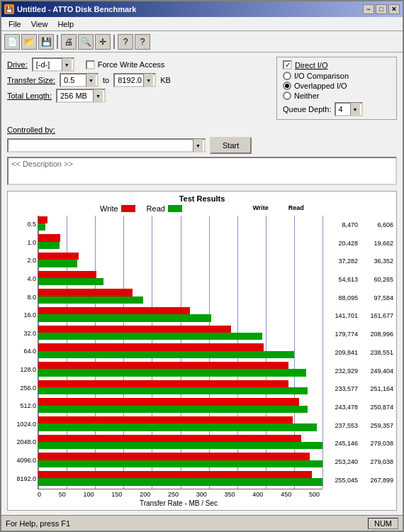 Image resolution: width=404 pixels, height=532 pixels. I want to click on controlled-by-input: ▼, so click(106, 145).